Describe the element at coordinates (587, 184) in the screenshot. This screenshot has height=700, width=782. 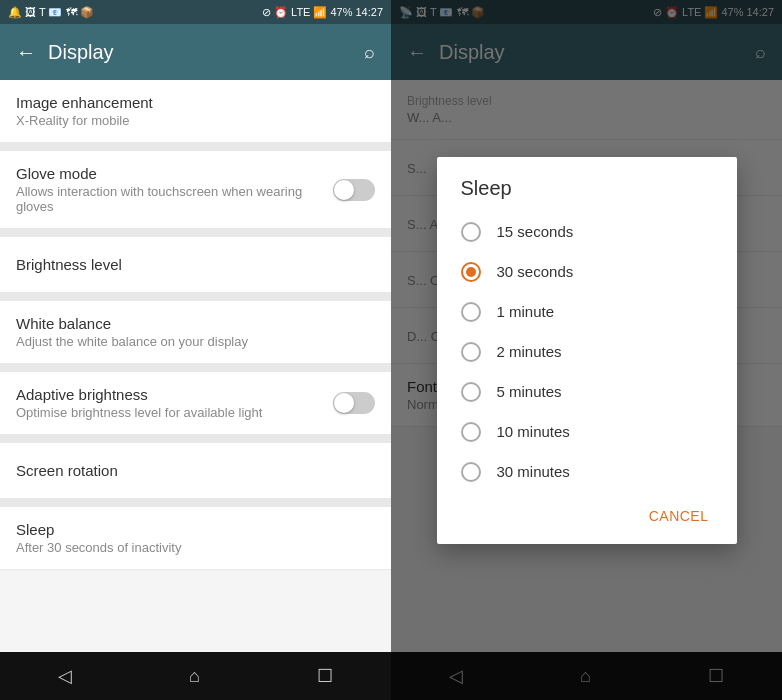
I see `dialog-title: Sleep` at that location.